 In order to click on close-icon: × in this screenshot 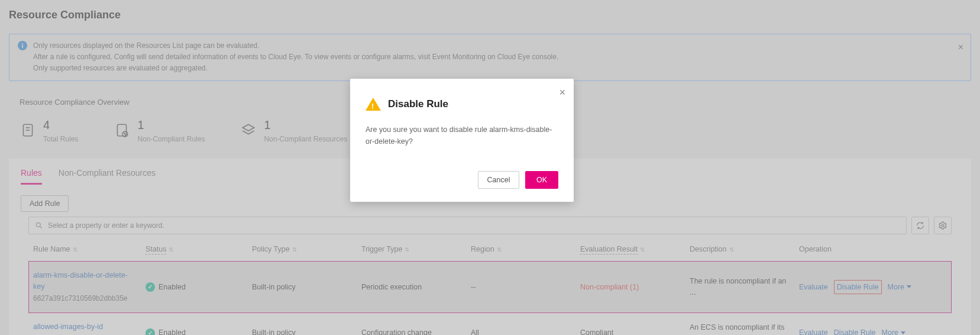, I will do `click(562, 92)`.